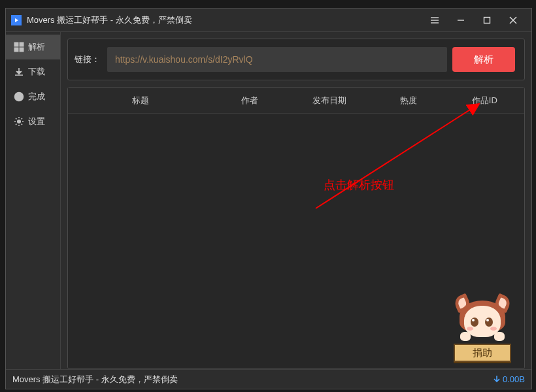  Describe the element at coordinates (253, 380) in the screenshot. I see `status-text: Movers 搬运工好帮手 - 永久免费，严禁倒卖` at that location.